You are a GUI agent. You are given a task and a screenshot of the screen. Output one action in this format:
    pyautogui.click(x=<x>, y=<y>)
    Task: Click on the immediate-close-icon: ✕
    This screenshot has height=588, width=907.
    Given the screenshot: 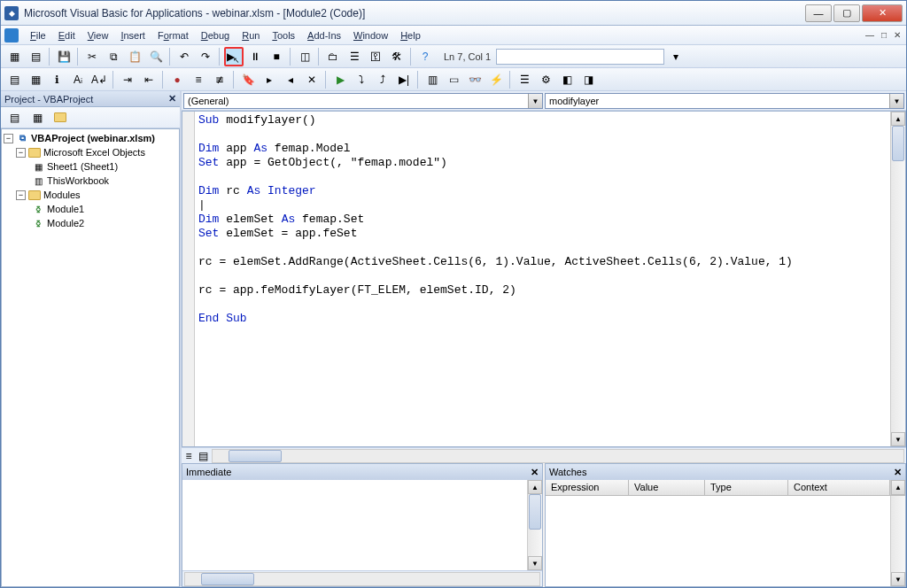 What is the action you would take?
    pyautogui.click(x=535, y=473)
    